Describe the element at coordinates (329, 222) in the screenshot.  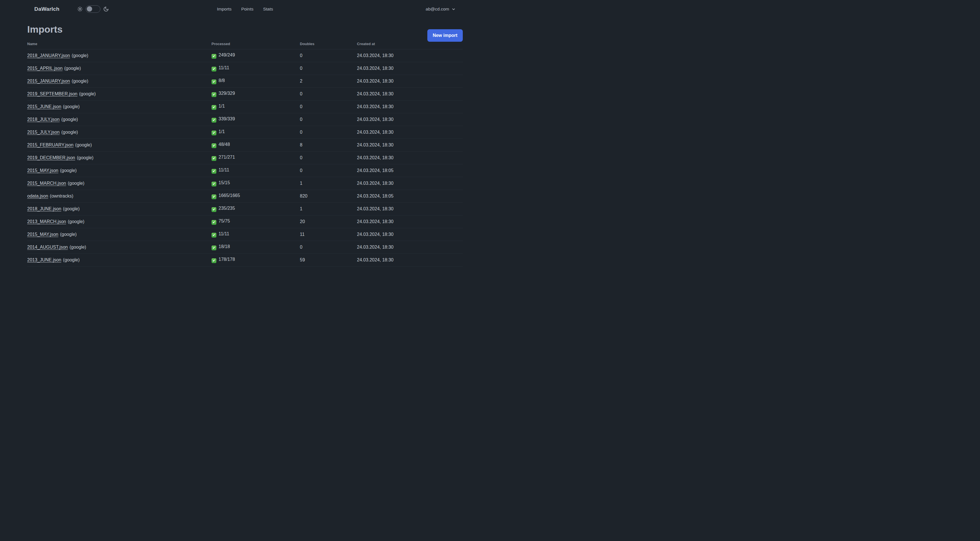
I see `doubles-cell: 20` at that location.